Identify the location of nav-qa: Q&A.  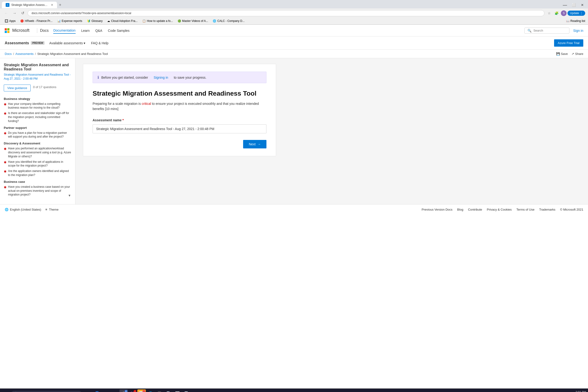
(99, 30).